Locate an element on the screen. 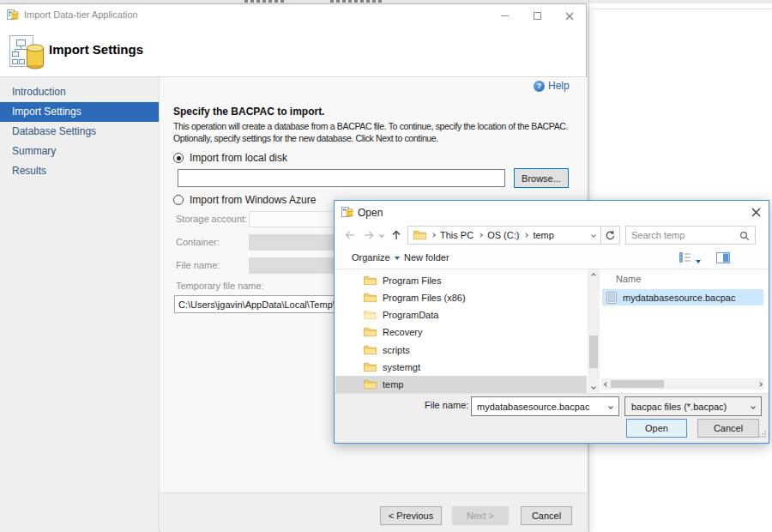 This screenshot has height=532, width=772. file-name-combo is located at coordinates (546, 407).